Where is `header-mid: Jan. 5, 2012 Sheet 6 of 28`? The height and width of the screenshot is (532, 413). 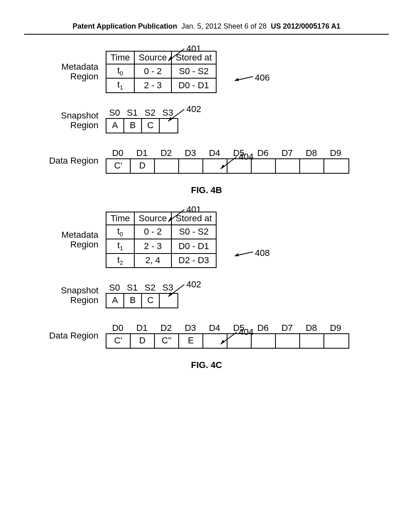 header-mid: Jan. 5, 2012 Sheet 6 of 28 is located at coordinates (224, 27).